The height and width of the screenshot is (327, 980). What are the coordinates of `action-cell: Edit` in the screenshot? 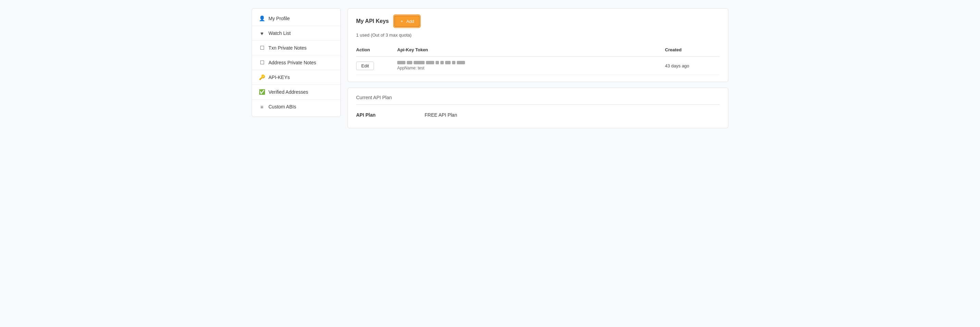 It's located at (377, 66).